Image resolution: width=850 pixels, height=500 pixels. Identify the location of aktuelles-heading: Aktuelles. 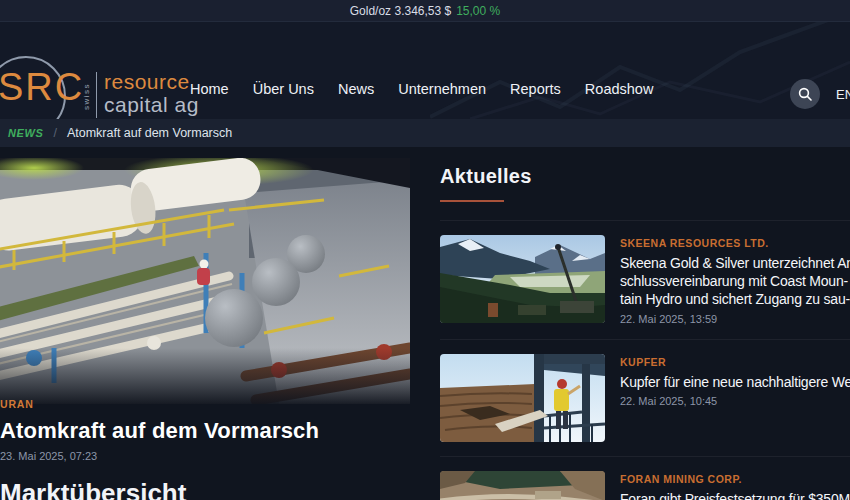
(645, 176).